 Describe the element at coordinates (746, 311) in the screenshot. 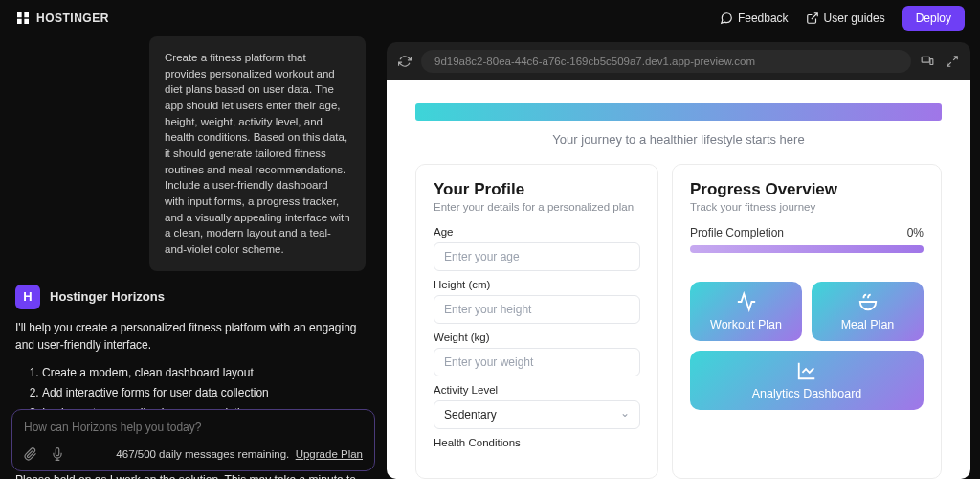

I see `workout-plan-tile: Workout Plan` at that location.